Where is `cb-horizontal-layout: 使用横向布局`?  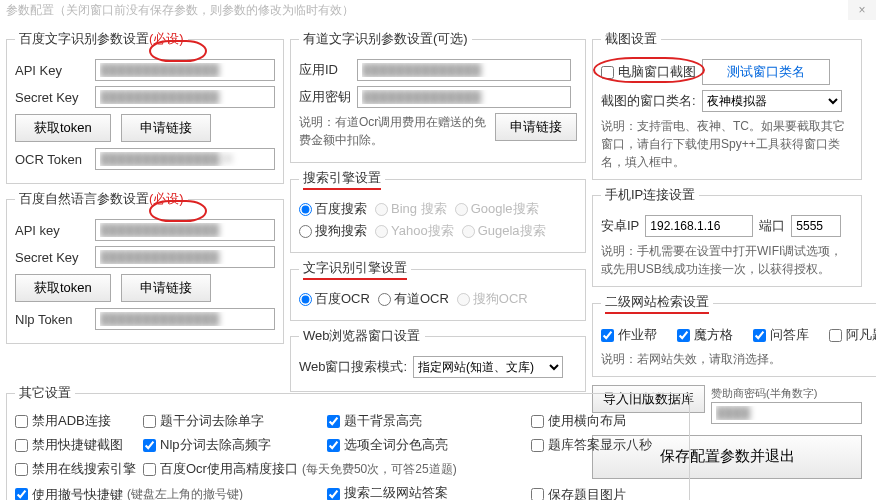 cb-horizontal-layout: 使用横向布局 is located at coordinates (606, 421).